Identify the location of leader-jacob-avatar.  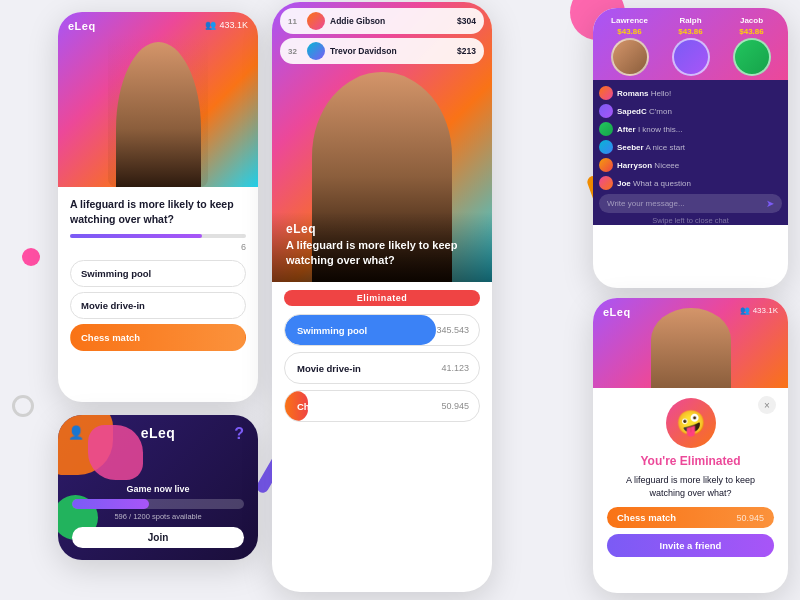
(752, 57).